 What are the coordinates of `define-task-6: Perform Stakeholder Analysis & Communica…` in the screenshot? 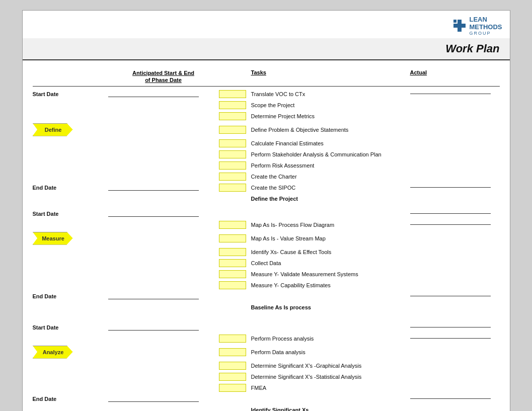 It's located at (330, 154).